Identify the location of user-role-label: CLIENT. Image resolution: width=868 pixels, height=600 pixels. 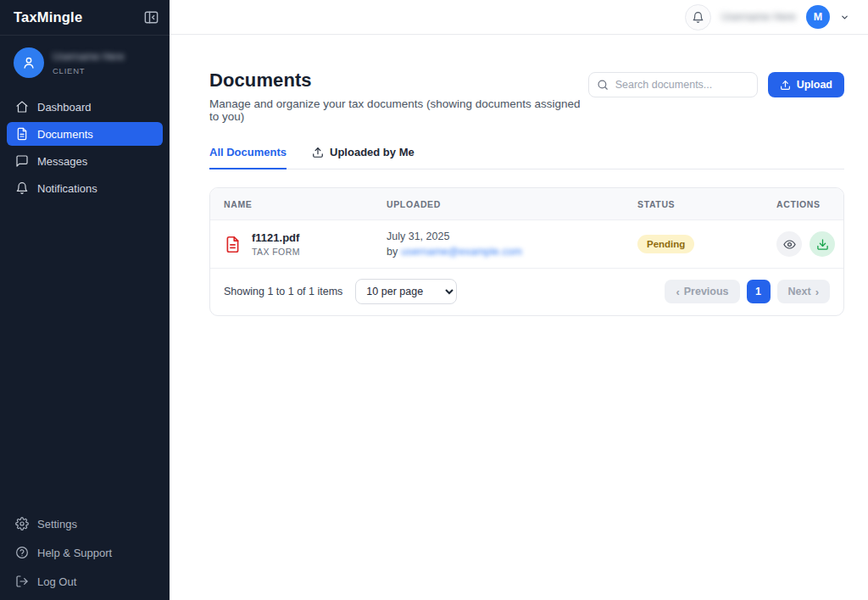
(88, 71).